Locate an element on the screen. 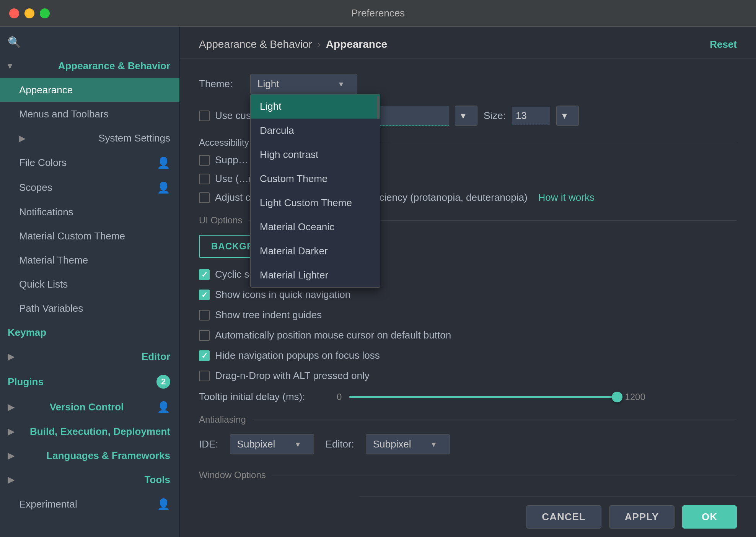 The height and width of the screenshot is (537, 756). show-icons-checkbox is located at coordinates (204, 295).